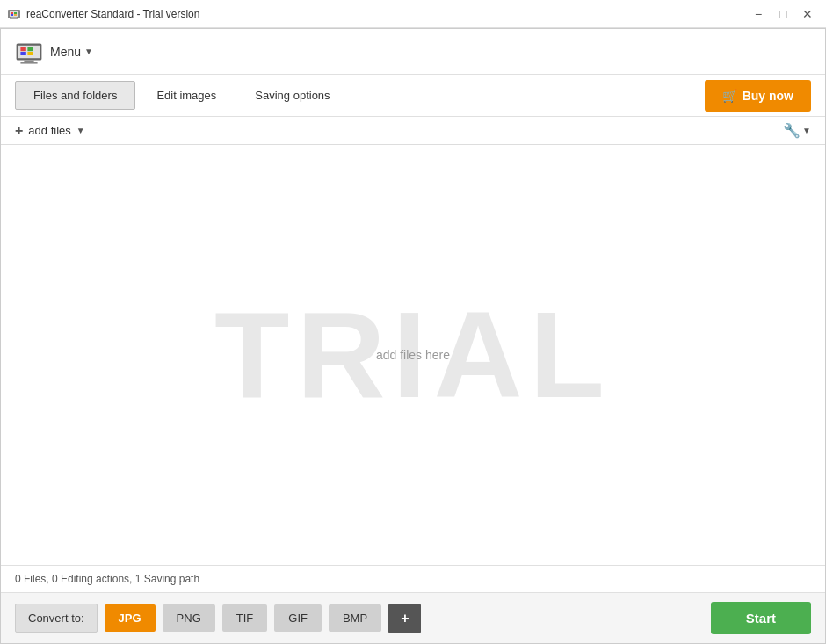 This screenshot has height=644, width=826. I want to click on format-gif-button: GIF, so click(298, 619).